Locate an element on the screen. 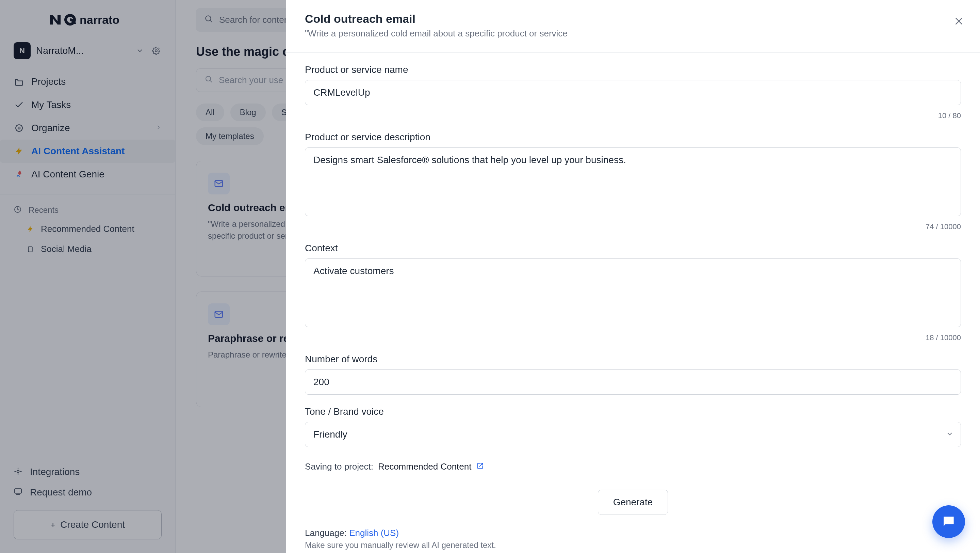 The width and height of the screenshot is (980, 553). language-link: English (US) is located at coordinates (374, 533).